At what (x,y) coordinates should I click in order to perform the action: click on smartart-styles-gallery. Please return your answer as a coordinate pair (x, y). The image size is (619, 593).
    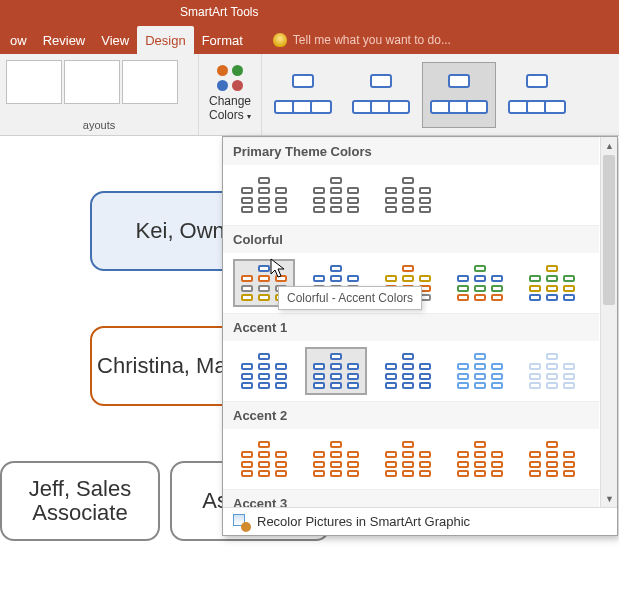
    Looking at the image, I should click on (440, 94).